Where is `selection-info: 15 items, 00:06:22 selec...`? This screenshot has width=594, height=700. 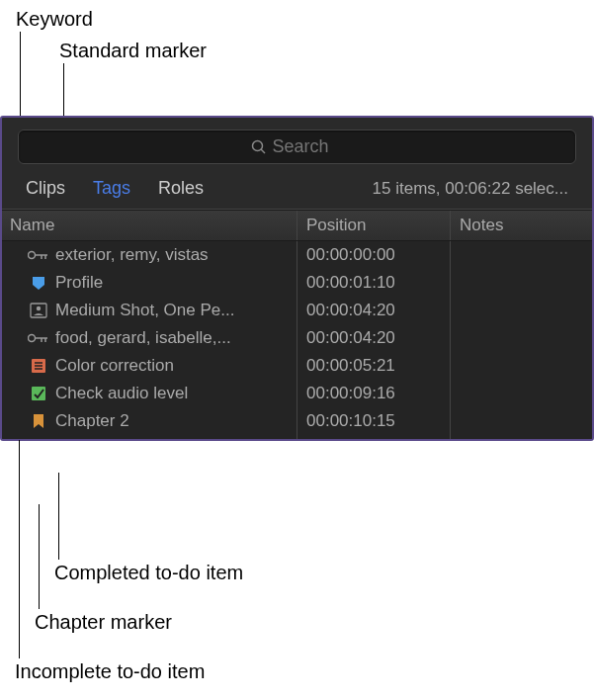
selection-info: 15 items, 00:06:22 selec... is located at coordinates (470, 189).